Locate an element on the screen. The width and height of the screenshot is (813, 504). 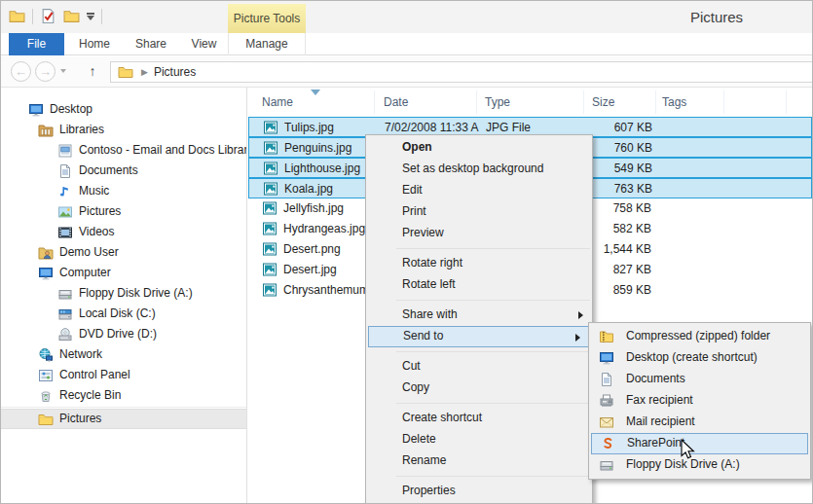
menu-item-rotate-right: Rotate right is located at coordinates (479, 264).